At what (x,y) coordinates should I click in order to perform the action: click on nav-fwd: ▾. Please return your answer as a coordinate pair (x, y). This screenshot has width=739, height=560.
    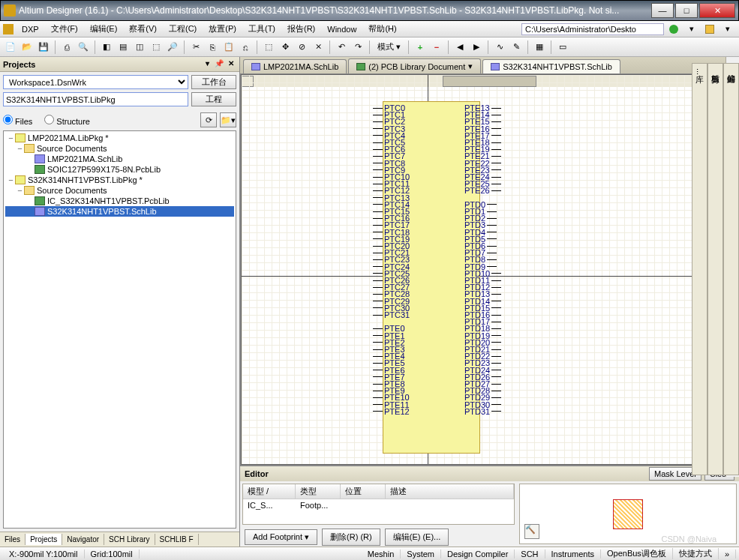
    Looking at the image, I should click on (692, 29).